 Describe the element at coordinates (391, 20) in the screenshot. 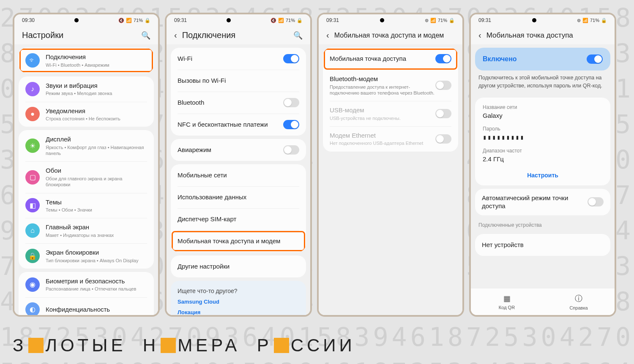

I see `status-bar: 09:31 ⊚📶71%🔒` at that location.